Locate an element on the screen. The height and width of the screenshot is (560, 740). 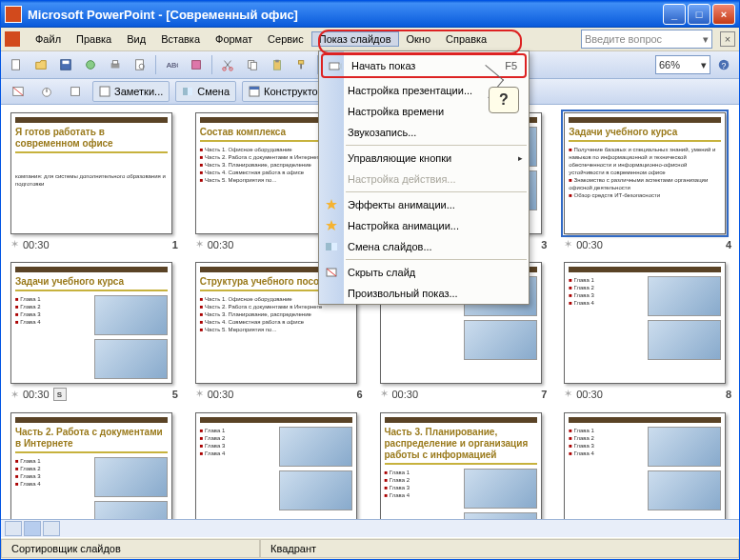
sorter-view-button is located at coordinates (32, 529).